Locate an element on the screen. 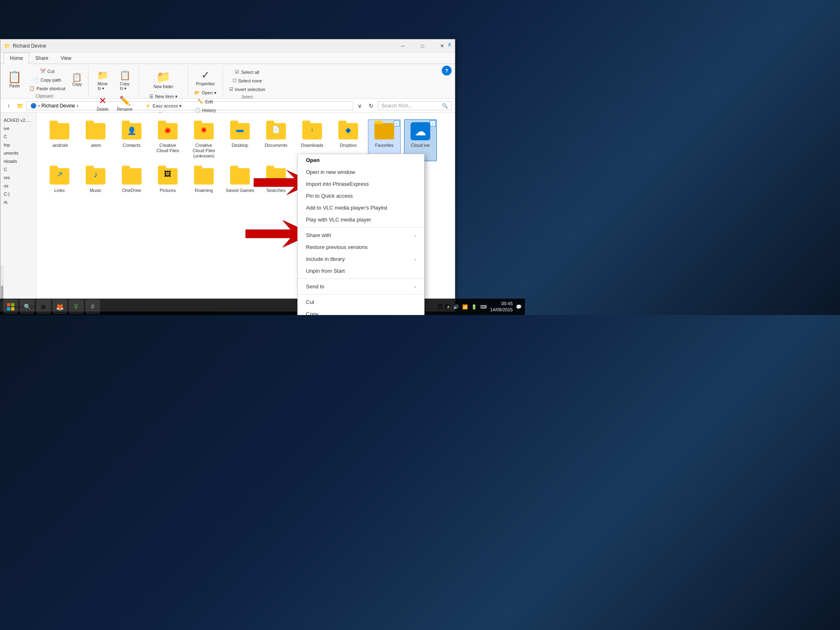 The height and width of the screenshot is (630, 840). sidebar-item-uments: uments is located at coordinates (18, 153).